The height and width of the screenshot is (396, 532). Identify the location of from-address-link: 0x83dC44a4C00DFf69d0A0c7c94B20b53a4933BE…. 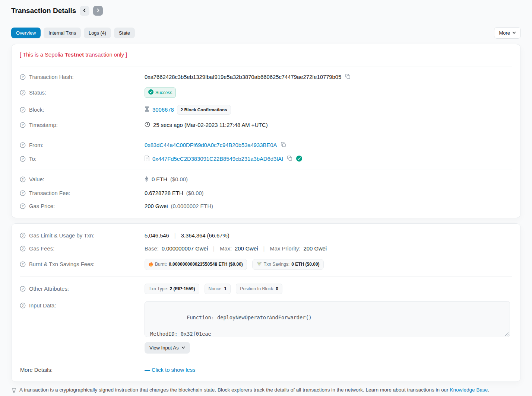
(211, 145).